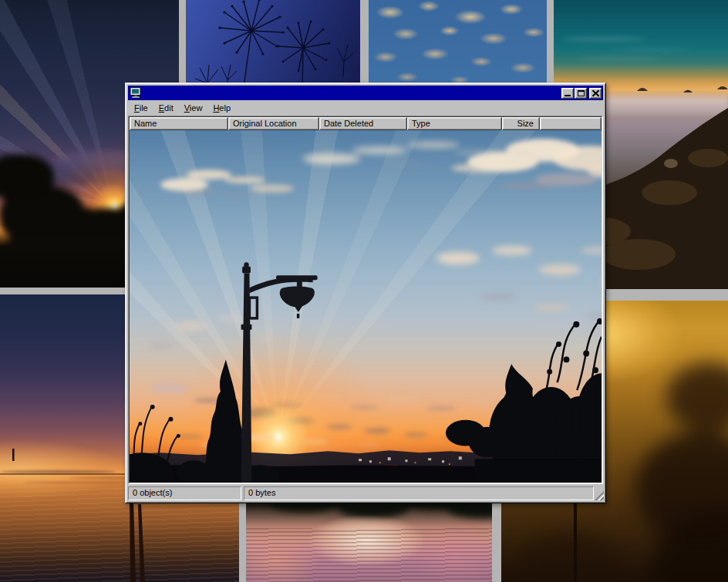 This screenshot has width=728, height=582. I want to click on titlebar, so click(366, 93).